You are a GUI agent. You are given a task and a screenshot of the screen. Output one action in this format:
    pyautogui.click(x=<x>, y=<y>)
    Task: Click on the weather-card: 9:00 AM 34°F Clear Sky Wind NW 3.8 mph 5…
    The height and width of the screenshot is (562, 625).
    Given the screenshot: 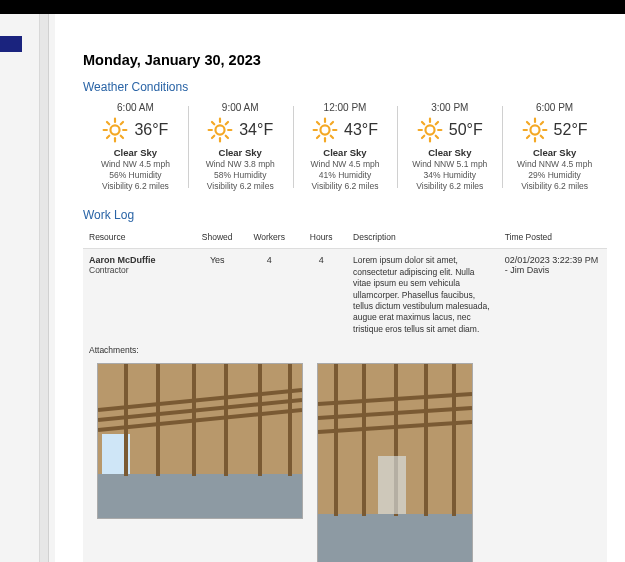 What is the action you would take?
    pyautogui.click(x=240, y=147)
    